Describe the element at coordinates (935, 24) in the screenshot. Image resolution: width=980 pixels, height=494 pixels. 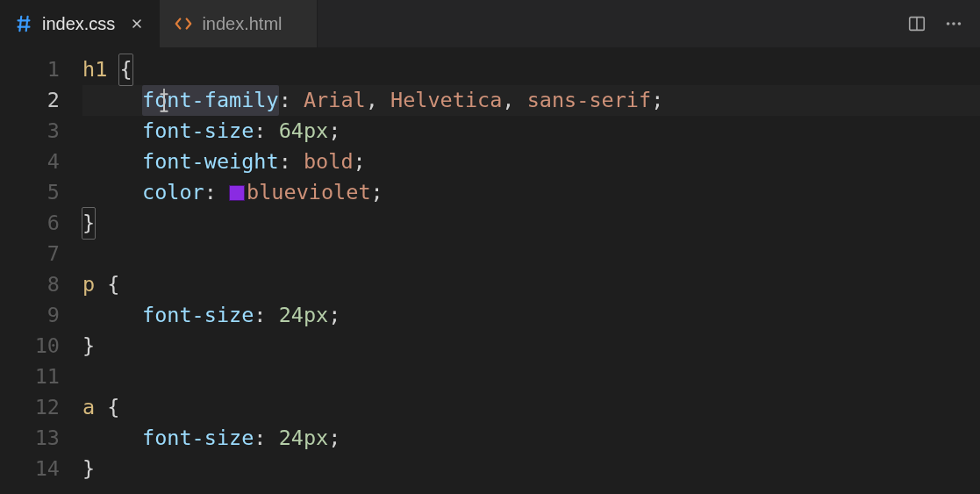
I see `tab-bar-actions` at that location.